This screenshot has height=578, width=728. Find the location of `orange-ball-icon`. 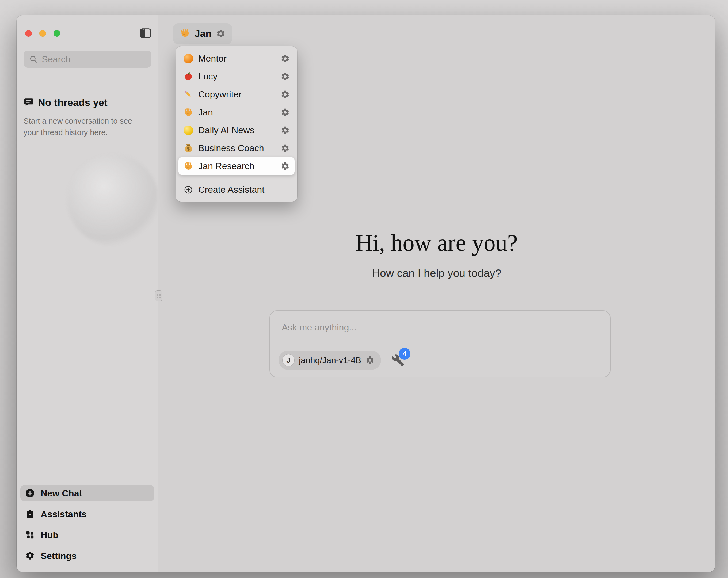

orange-ball-icon is located at coordinates (188, 59).